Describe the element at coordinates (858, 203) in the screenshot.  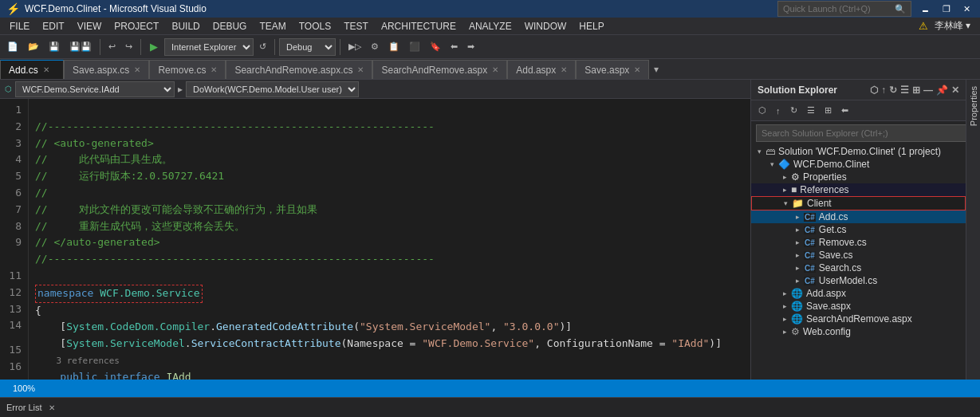
I see `tree-client-folder: ▾ 📁 Client` at that location.